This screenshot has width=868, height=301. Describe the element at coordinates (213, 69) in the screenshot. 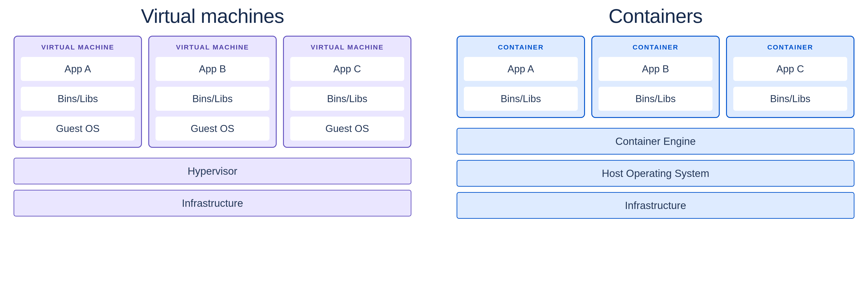

I see `vm-layer-app: App B` at that location.